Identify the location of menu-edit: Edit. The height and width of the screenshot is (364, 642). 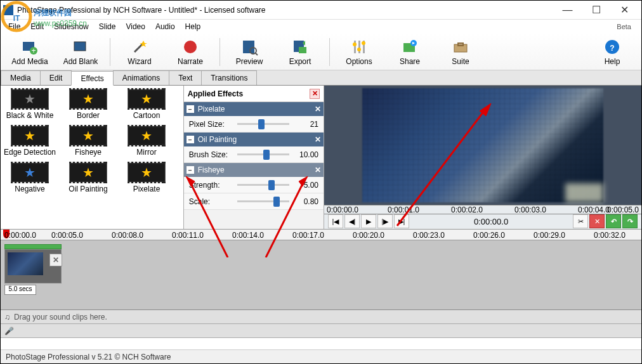
(37, 27).